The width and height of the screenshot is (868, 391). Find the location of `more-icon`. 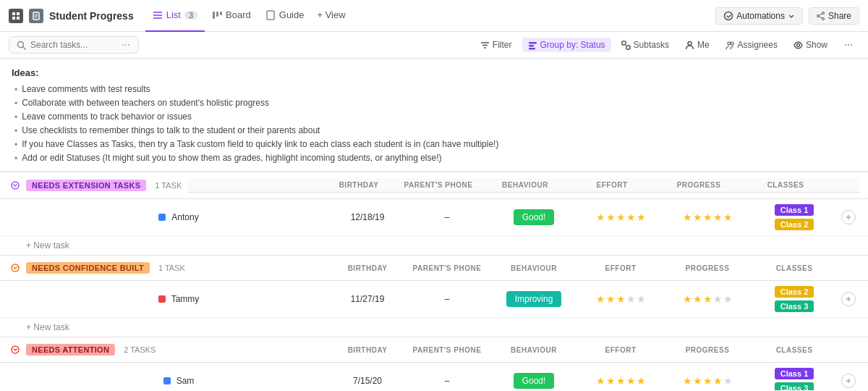

more-icon is located at coordinates (848, 45).